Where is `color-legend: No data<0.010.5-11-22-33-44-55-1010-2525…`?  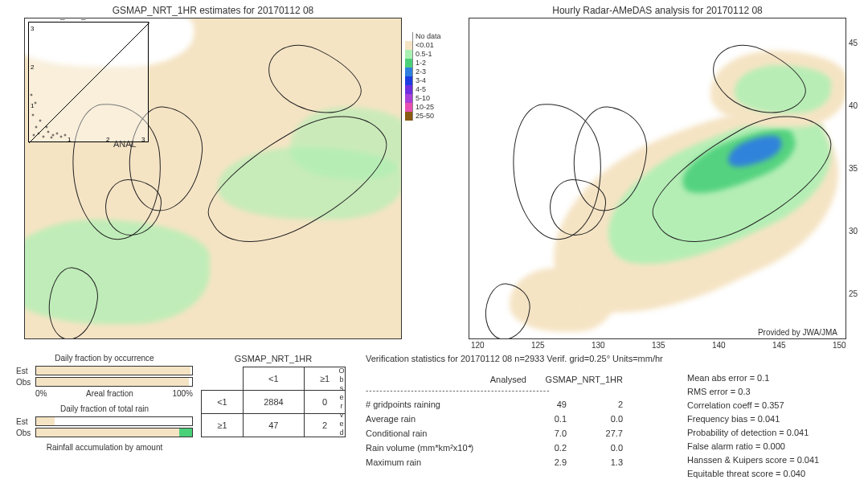
color-legend: No data<0.010.5-11-22-33-44-55-1010-2525… is located at coordinates (429, 76).